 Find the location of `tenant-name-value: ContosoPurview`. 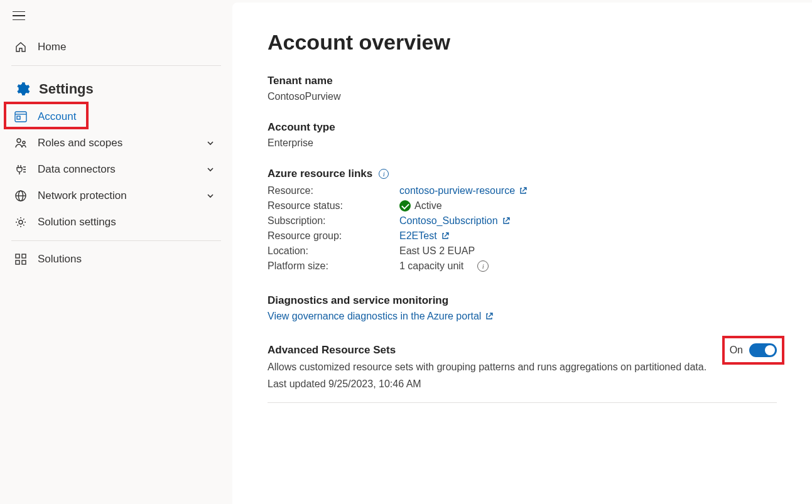

tenant-name-value: ContosoPurview is located at coordinates (522, 97).